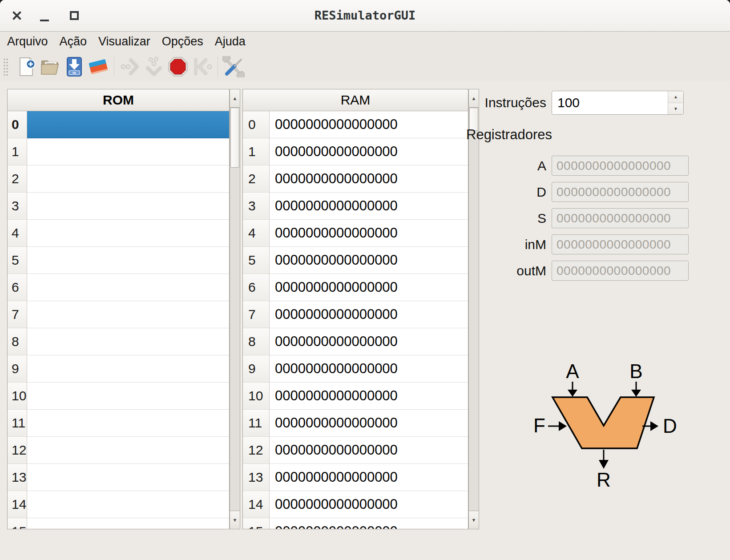 Image resolution: width=730 pixels, height=560 pixels. What do you see at coordinates (474, 309) in the screenshot?
I see `ram-scrollbar: ▲ ▼` at bounding box center [474, 309].